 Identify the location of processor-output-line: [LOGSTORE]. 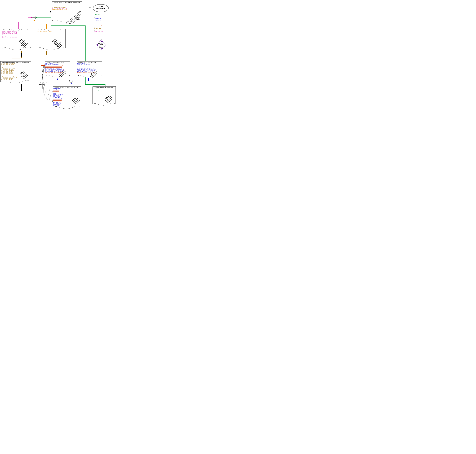
(97, 15).